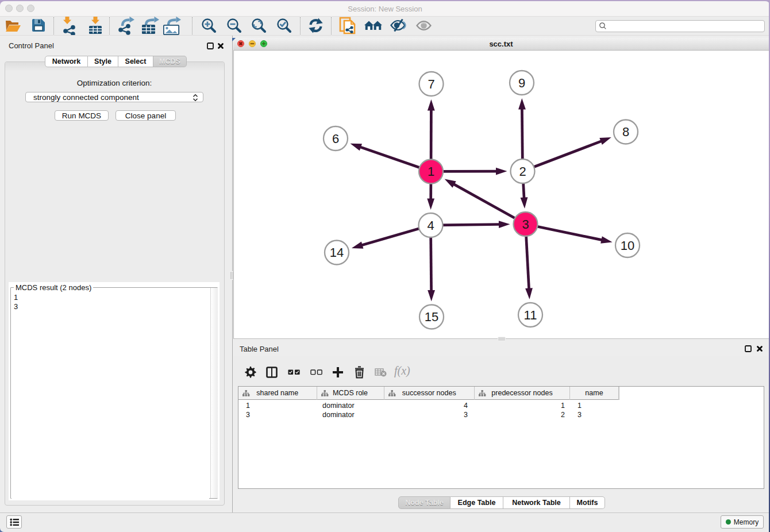 The image size is (770, 532). What do you see at coordinates (430, 225) in the screenshot?
I see `svg-text: 4` at bounding box center [430, 225].